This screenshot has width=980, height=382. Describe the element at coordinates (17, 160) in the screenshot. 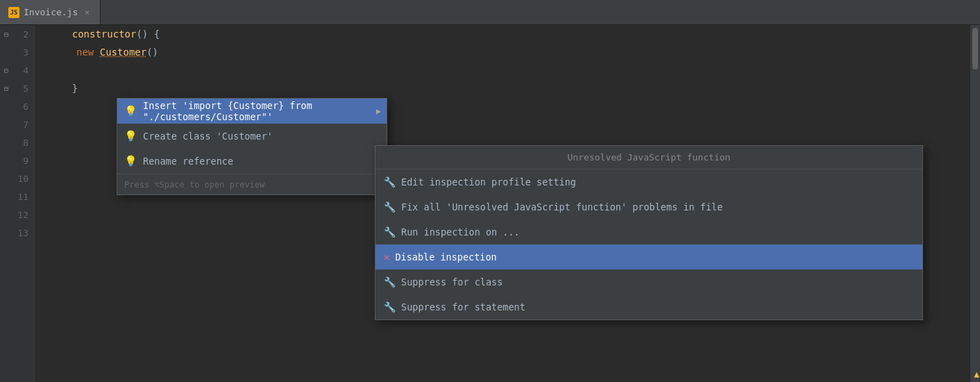

I see `line-num-9: 9` at that location.